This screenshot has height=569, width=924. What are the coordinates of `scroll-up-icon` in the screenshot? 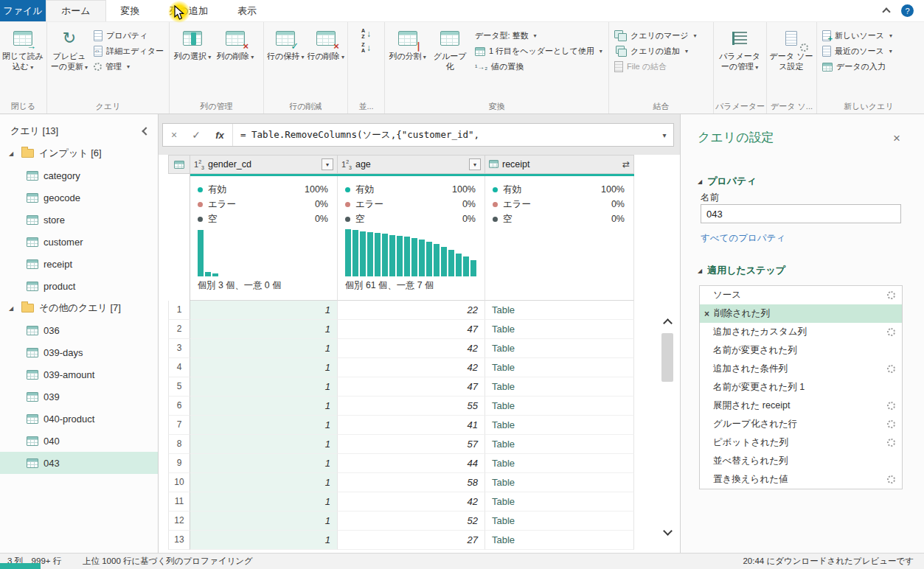 It's located at (667, 321).